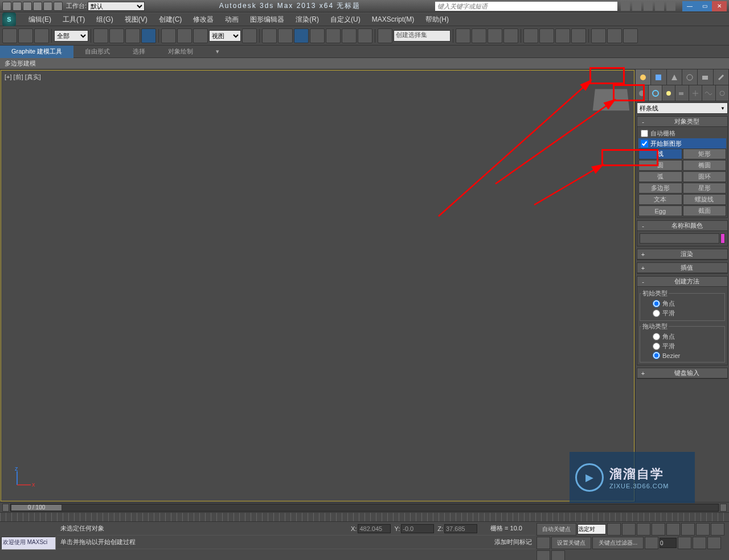 The image size is (729, 560). What do you see at coordinates (655, 93) in the screenshot?
I see `shapes-subtab` at bounding box center [655, 93].